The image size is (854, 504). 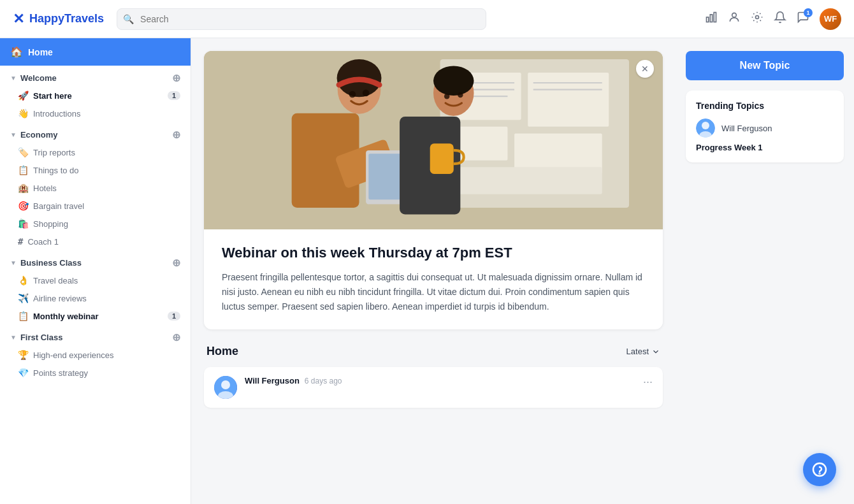 What do you see at coordinates (54, 153) in the screenshot?
I see `sidebar-trip-reports-label: Trip reports` at bounding box center [54, 153].